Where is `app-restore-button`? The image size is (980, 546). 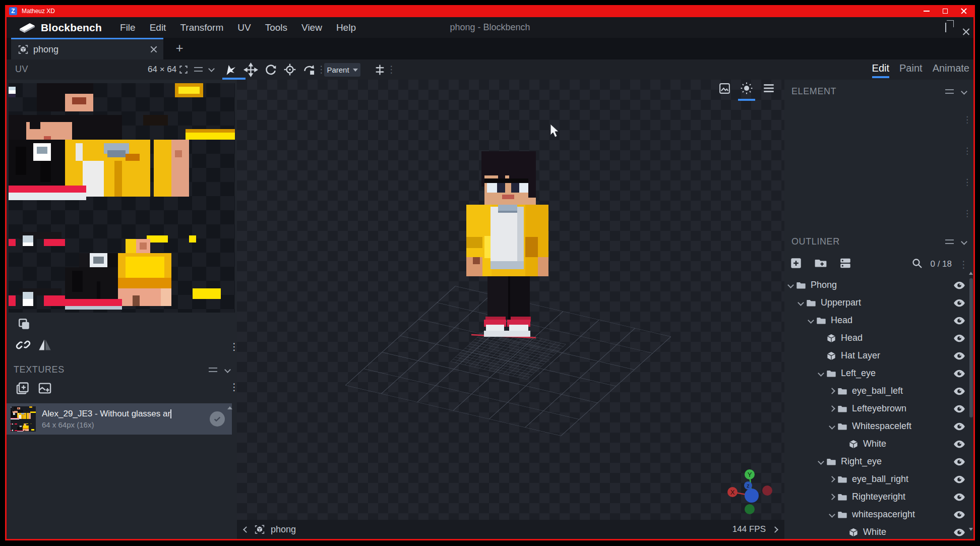
app-restore-button is located at coordinates (946, 28).